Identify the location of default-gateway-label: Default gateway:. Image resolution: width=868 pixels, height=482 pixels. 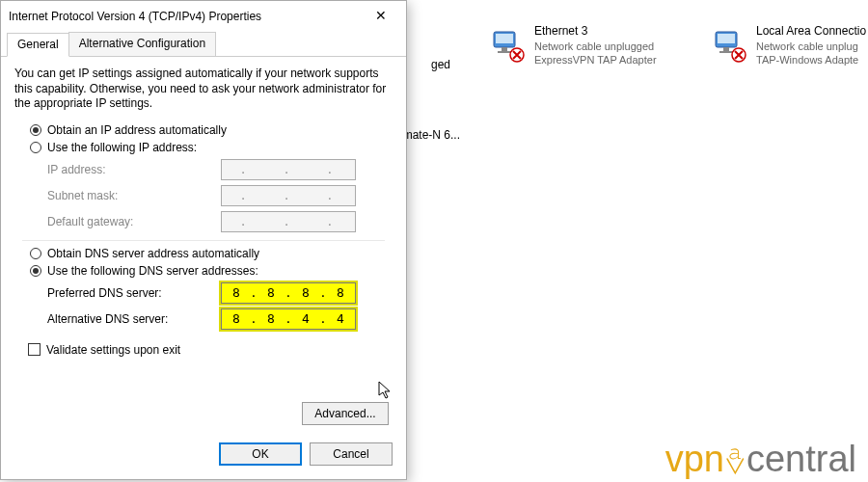
(129, 222).